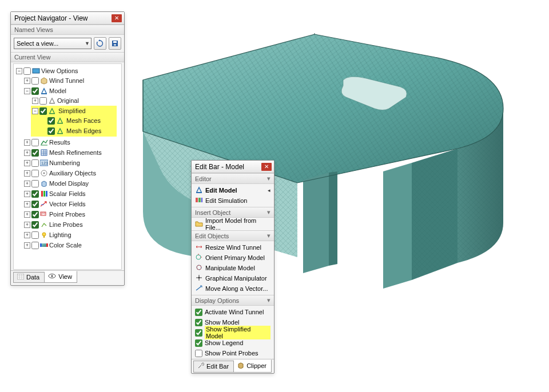 This screenshot has width=549, height=392. Describe the element at coordinates (233, 312) in the screenshot. I see `activate-wind-tunnel-item: Activate Wind Tunnel` at that location.